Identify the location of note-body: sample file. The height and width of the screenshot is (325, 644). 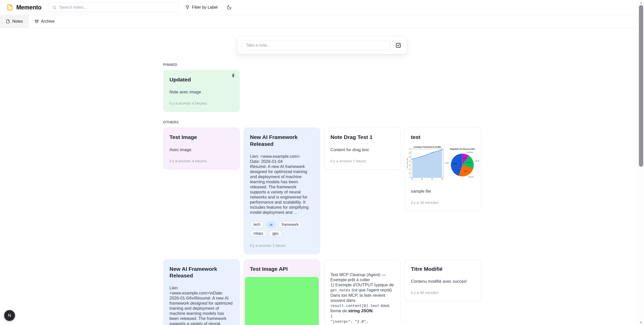
(443, 191).